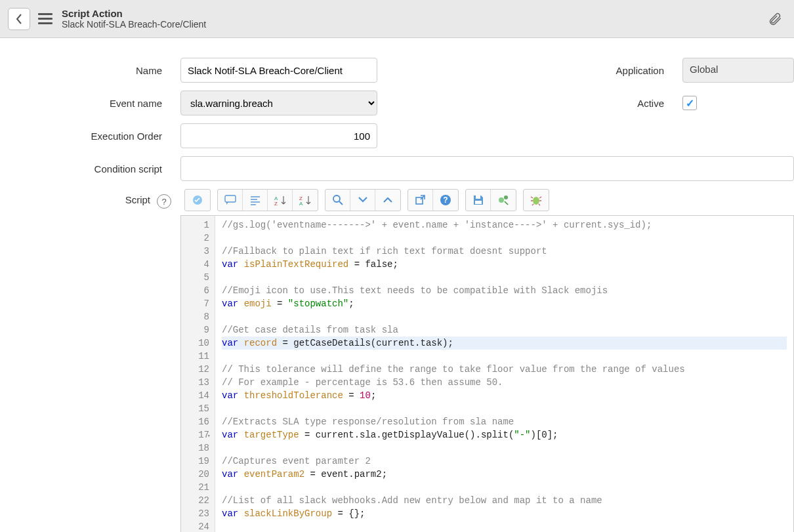  What do you see at coordinates (255, 200) in the screenshot?
I see `format-button` at bounding box center [255, 200].